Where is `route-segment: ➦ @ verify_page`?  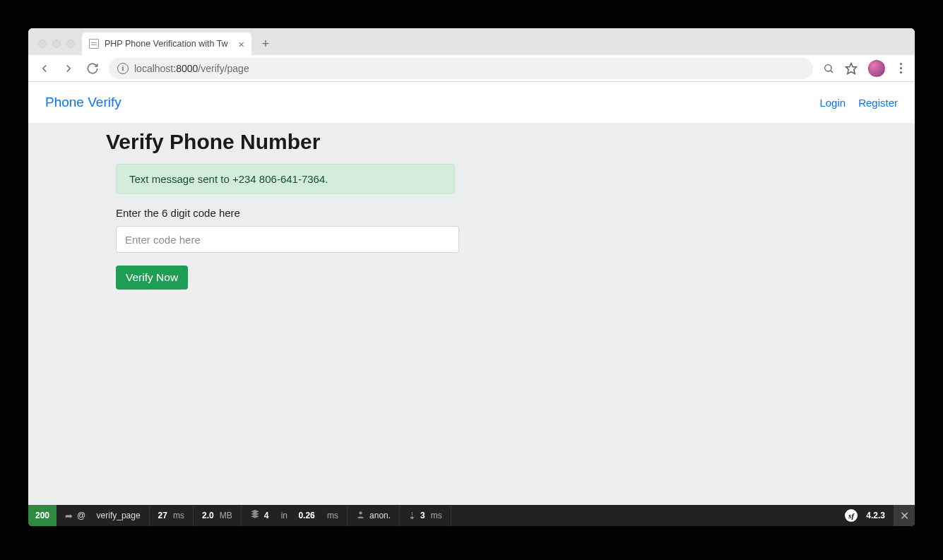 route-segment: ➦ @ verify_page is located at coordinates (103, 516).